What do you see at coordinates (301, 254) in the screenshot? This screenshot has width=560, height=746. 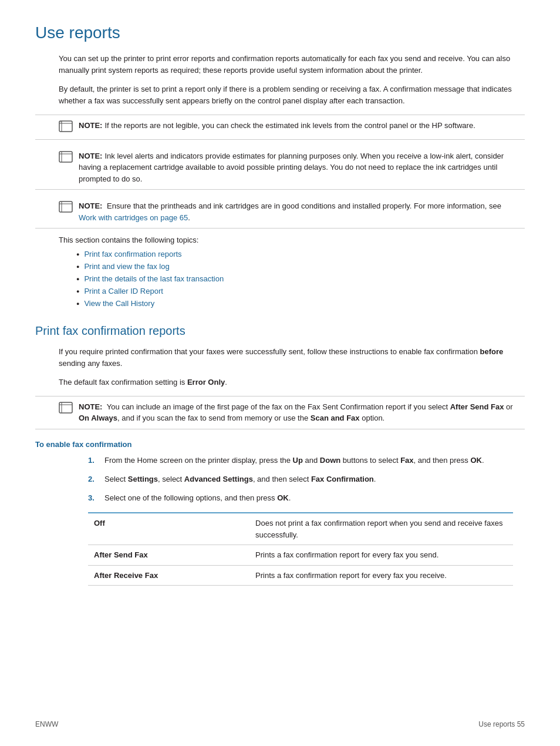 I see `list-item: Print fax confirmation reports` at bounding box center [301, 254].